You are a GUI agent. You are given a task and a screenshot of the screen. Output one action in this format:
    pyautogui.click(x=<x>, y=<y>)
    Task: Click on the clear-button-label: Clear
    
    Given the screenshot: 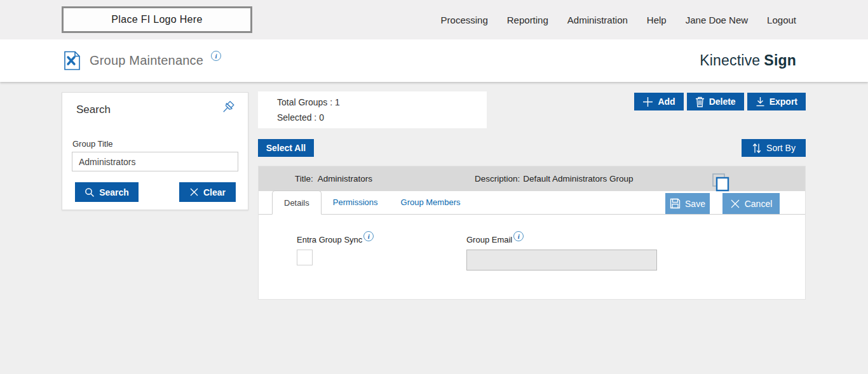 What is the action you would take?
    pyautogui.click(x=215, y=192)
    